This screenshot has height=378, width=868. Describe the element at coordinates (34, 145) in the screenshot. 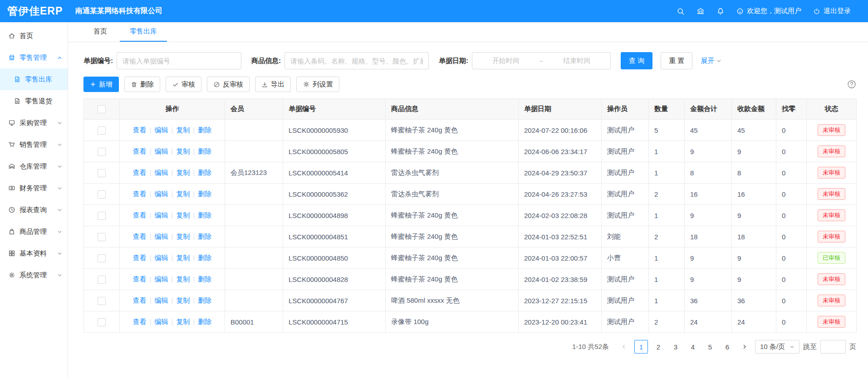

I see `sidebar-item-sale: 销售管理` at that location.